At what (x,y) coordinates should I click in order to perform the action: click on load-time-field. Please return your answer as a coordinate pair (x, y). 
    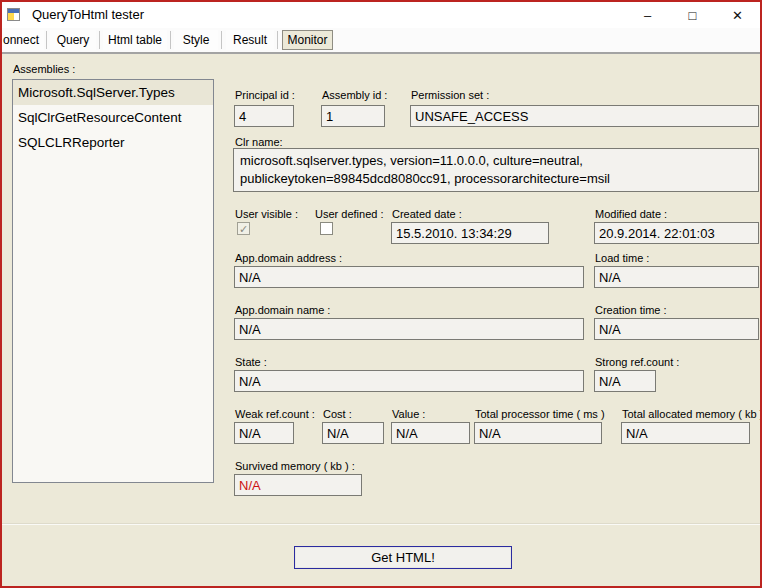
    Looking at the image, I should click on (676, 277).